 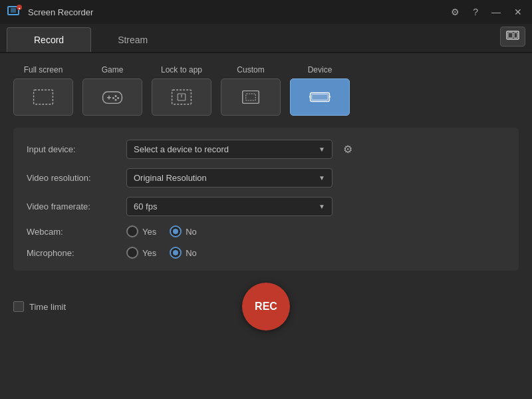 What do you see at coordinates (250, 70) in the screenshot?
I see `mode-custom-label: Custom` at bounding box center [250, 70].